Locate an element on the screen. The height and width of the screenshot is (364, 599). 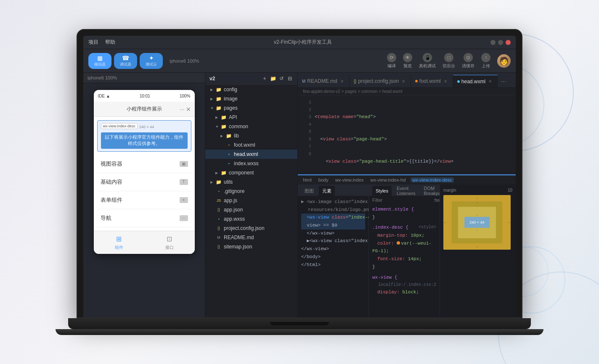
code-line-1: <template name="head"> is located at coordinates (414, 117).